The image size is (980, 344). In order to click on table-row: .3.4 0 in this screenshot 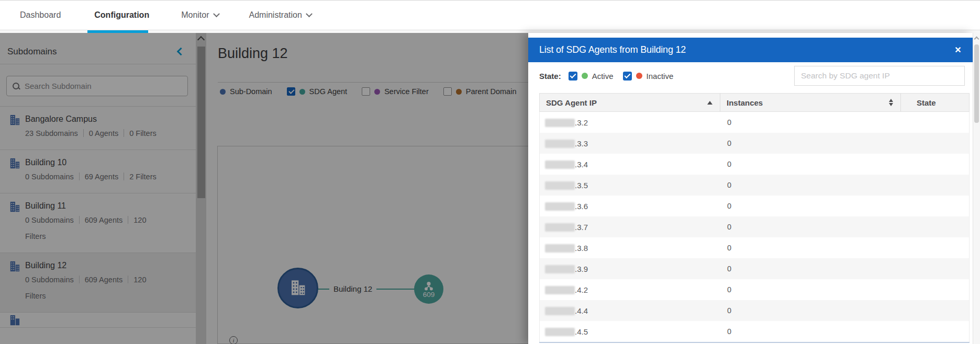, I will do `click(754, 164)`.